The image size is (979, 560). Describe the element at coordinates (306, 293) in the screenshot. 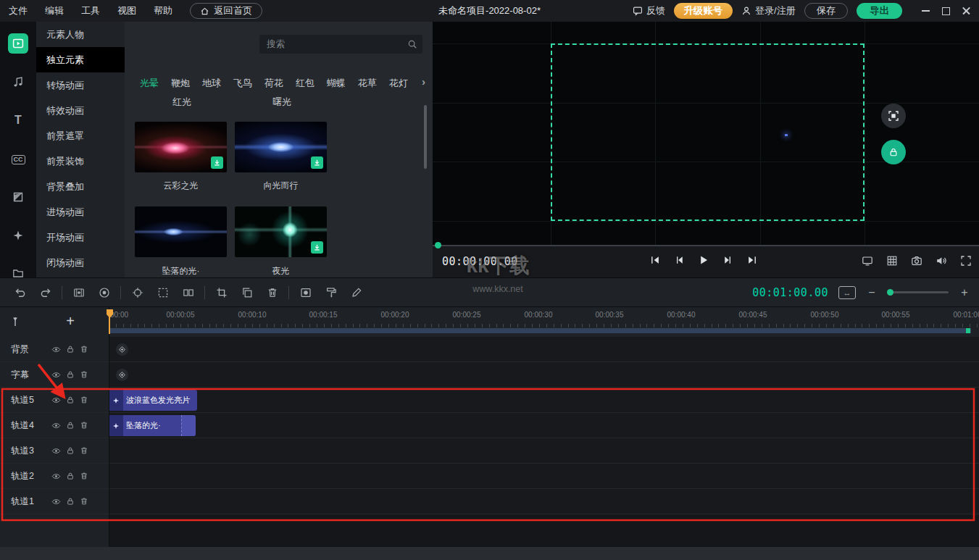

I see `mask-button` at that location.